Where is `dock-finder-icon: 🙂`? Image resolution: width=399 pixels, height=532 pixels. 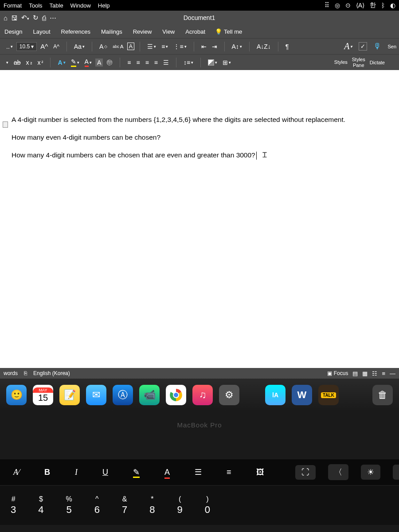
dock-finder-icon: 🙂 is located at coordinates (16, 395).